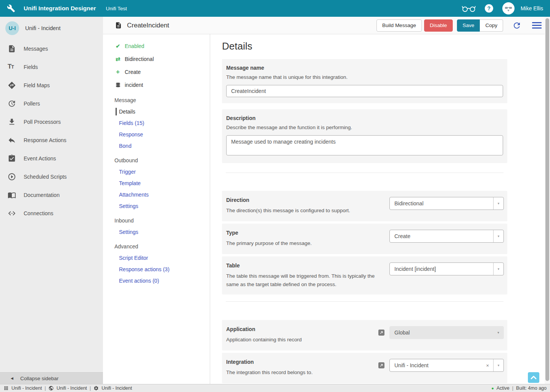 Image resolution: width=550 pixels, height=392 pixels. What do you see at coordinates (156, 46) in the screenshot?
I see `enabled-status: ✔ Enabled` at bounding box center [156, 46].